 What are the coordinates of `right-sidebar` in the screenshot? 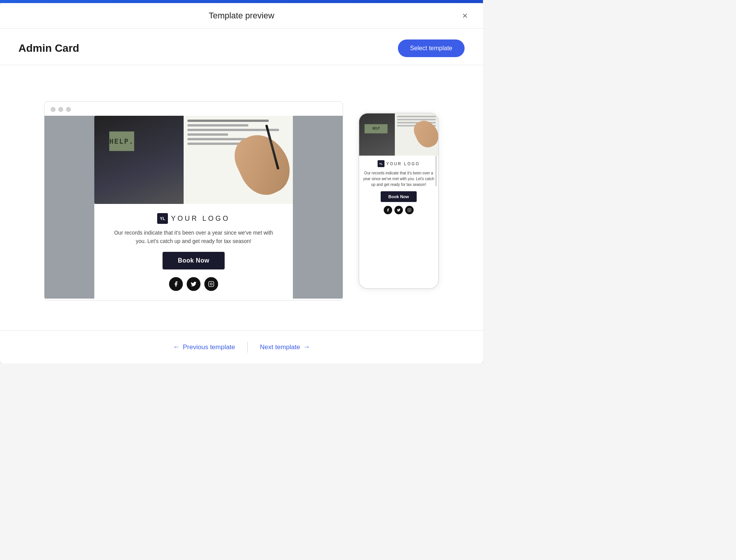 It's located at (318, 207).